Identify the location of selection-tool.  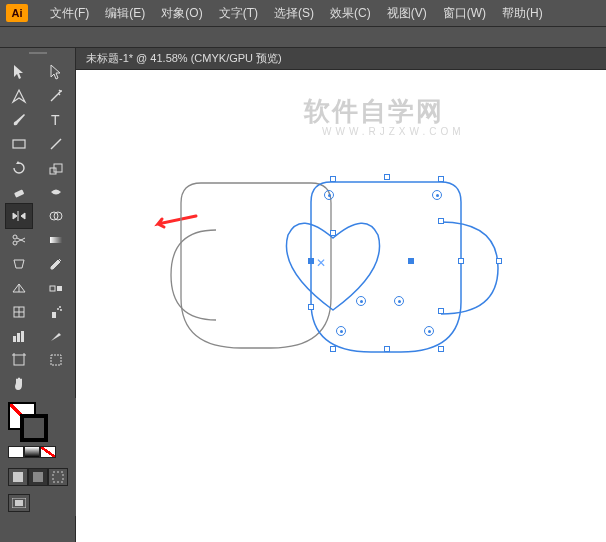
(19, 72).